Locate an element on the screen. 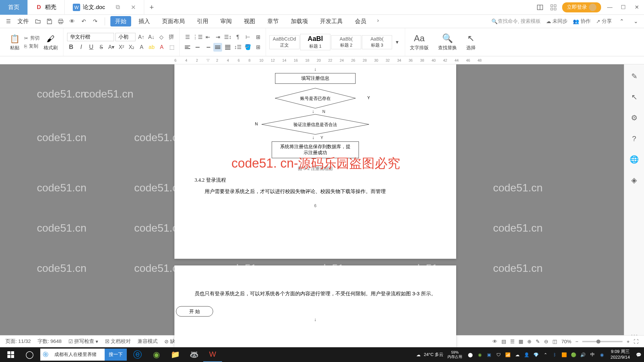  tray-icon-6: 💎 is located at coordinates (536, 355).